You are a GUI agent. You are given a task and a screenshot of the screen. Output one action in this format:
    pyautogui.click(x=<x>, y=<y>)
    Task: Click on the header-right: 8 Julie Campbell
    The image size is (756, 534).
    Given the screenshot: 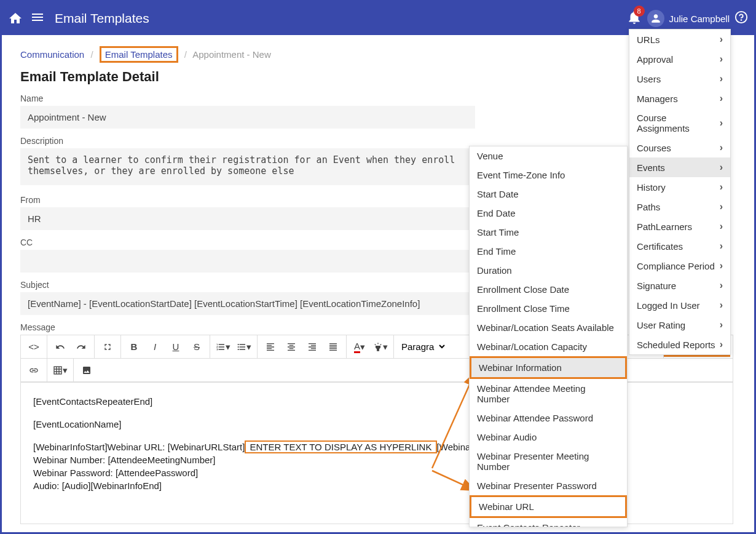 What is the action you would take?
    pyautogui.click(x=687, y=18)
    